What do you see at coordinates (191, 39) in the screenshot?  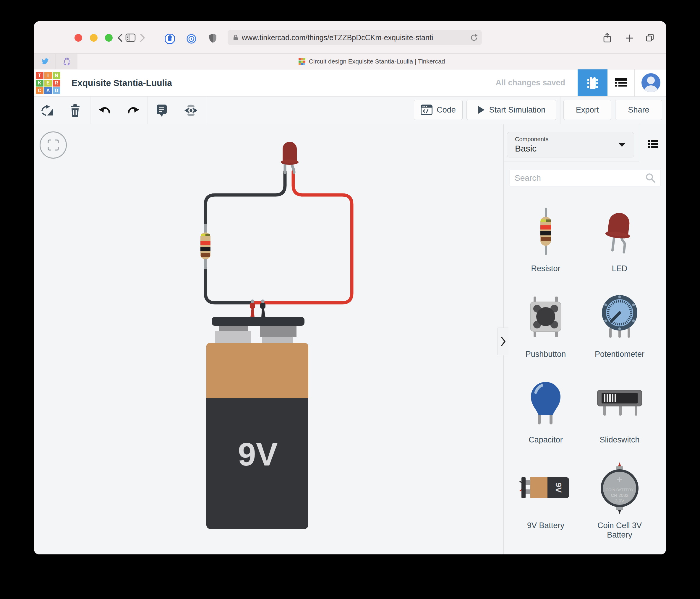 I see `password-manager-extension-icon` at bounding box center [191, 39].